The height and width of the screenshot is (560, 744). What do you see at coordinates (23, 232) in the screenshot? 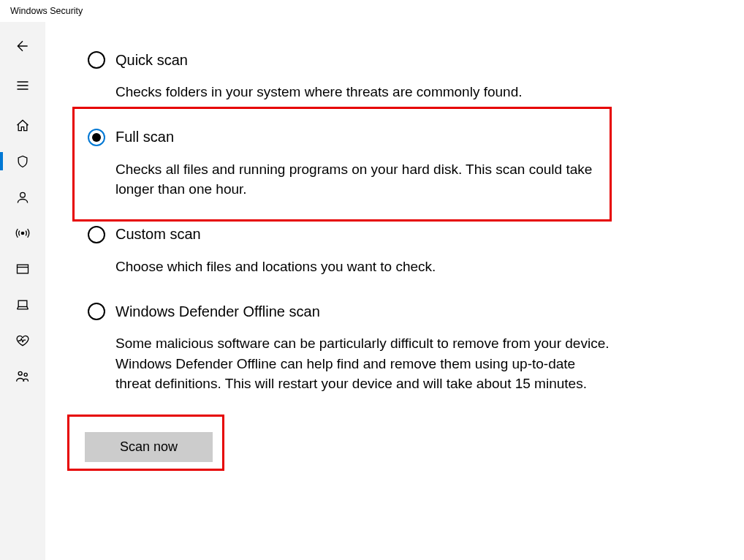
I see `sidebar-item-firewall` at bounding box center [23, 232].